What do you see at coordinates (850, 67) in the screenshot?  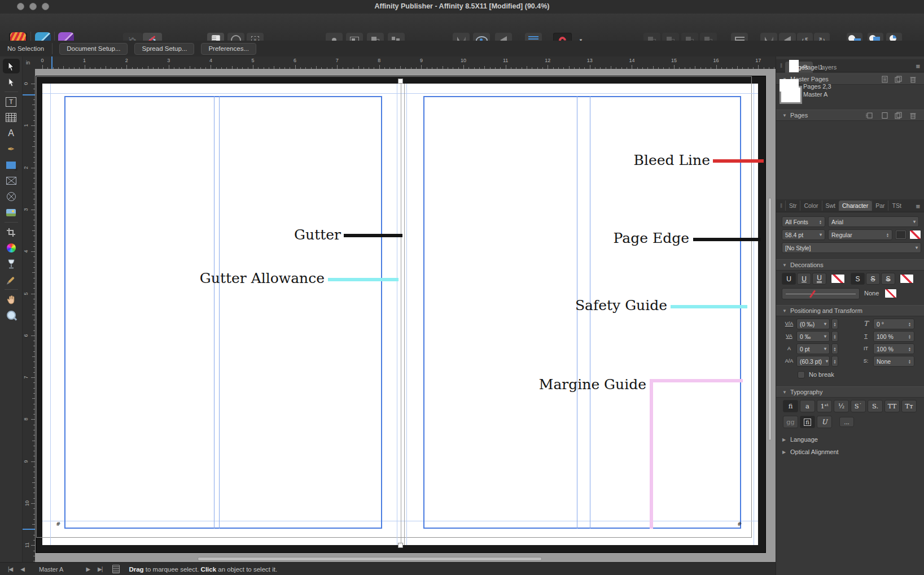 I see `page-list-item: Page 1` at bounding box center [850, 67].